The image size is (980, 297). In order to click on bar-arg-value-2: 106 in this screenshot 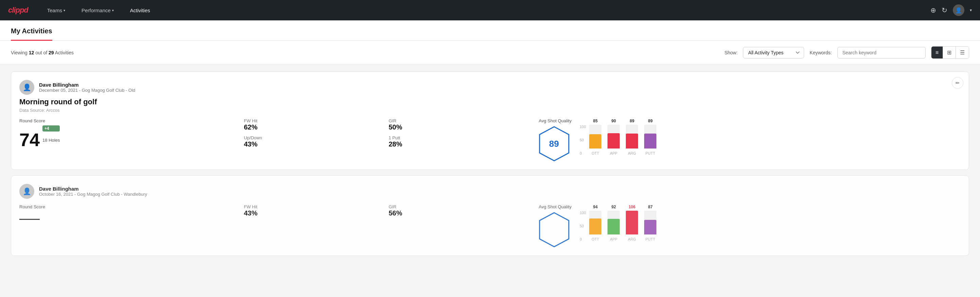, I will do `click(632, 207)`.